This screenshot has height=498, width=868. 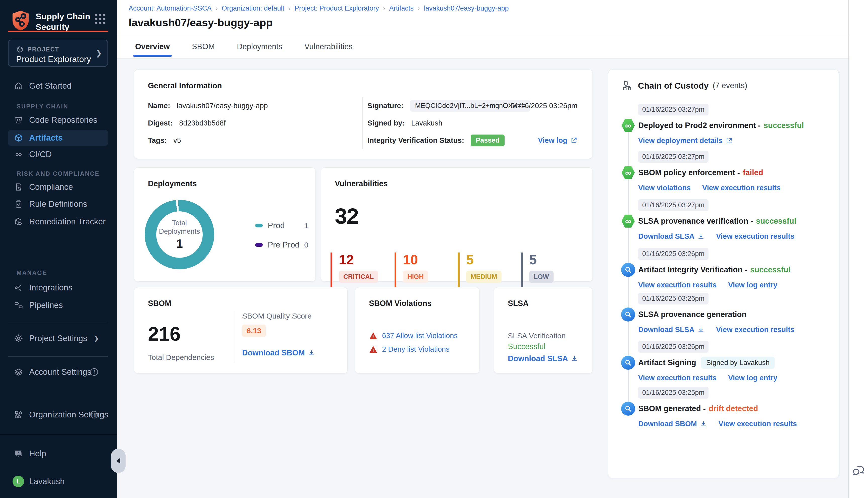 I want to click on total-deployments-value: 1, so click(x=179, y=244).